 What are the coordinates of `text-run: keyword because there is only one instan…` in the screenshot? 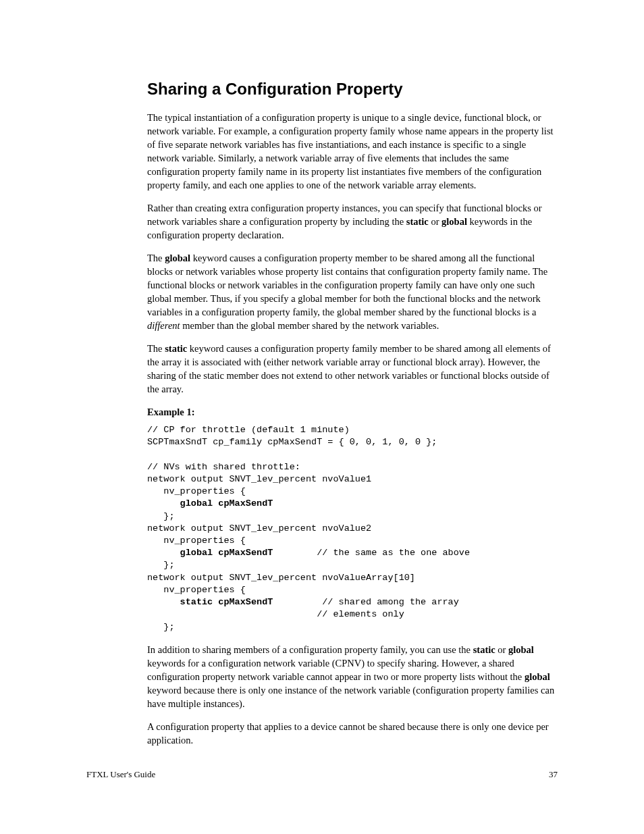 It's located at (351, 697).